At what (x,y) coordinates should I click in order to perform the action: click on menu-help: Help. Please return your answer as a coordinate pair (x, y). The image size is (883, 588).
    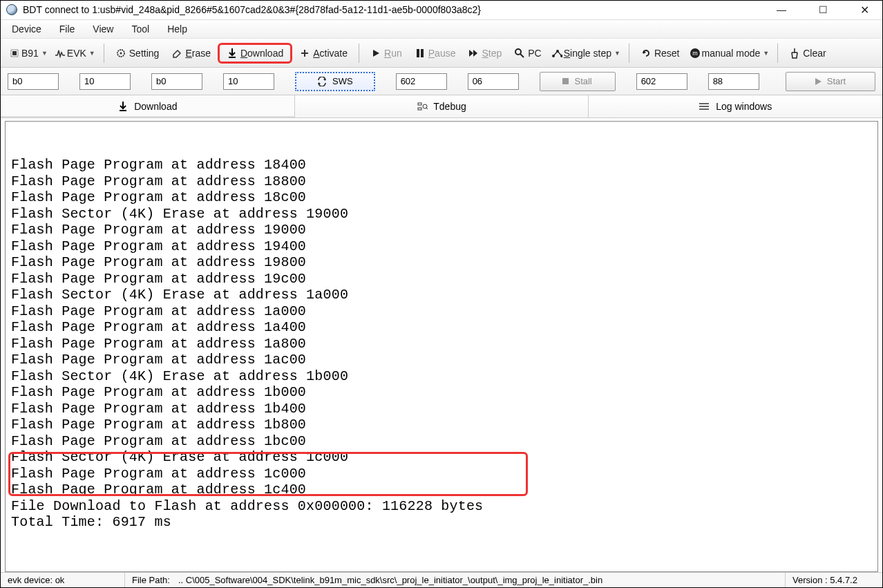
    Looking at the image, I should click on (177, 29).